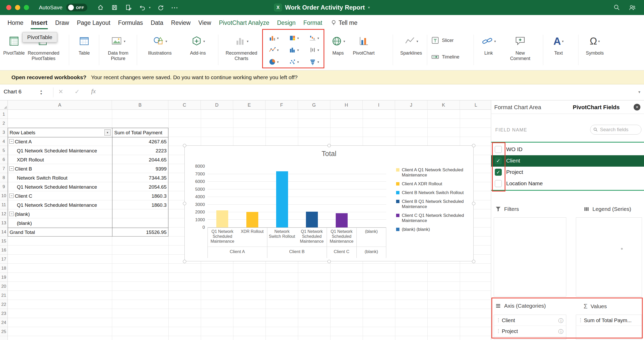 The height and width of the screenshot is (340, 644). Describe the element at coordinates (11, 169) in the screenshot. I see `collapse-client-b-button: −` at that location.